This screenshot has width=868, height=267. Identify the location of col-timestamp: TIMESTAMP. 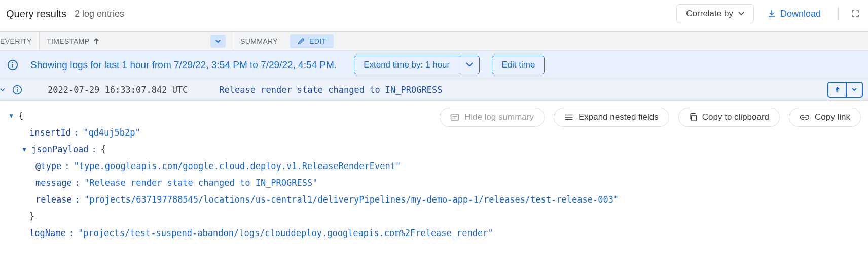
(136, 41).